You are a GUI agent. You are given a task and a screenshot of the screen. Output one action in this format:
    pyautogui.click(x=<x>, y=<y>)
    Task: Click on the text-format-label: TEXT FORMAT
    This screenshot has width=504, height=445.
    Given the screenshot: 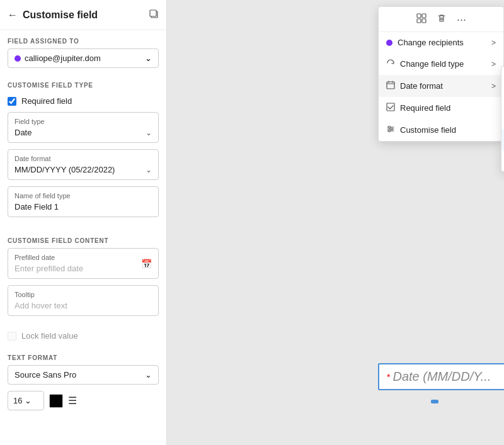 What is the action you would take?
    pyautogui.click(x=83, y=356)
    